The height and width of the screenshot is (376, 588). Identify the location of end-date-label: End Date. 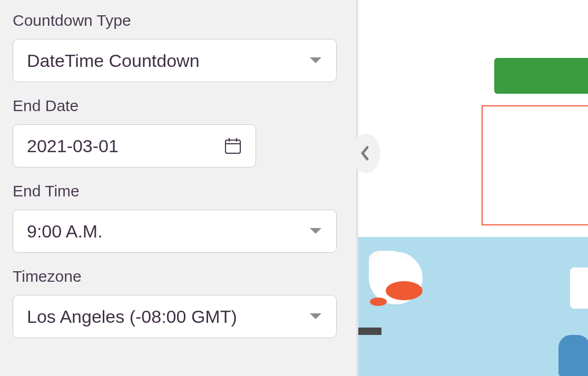
(179, 106).